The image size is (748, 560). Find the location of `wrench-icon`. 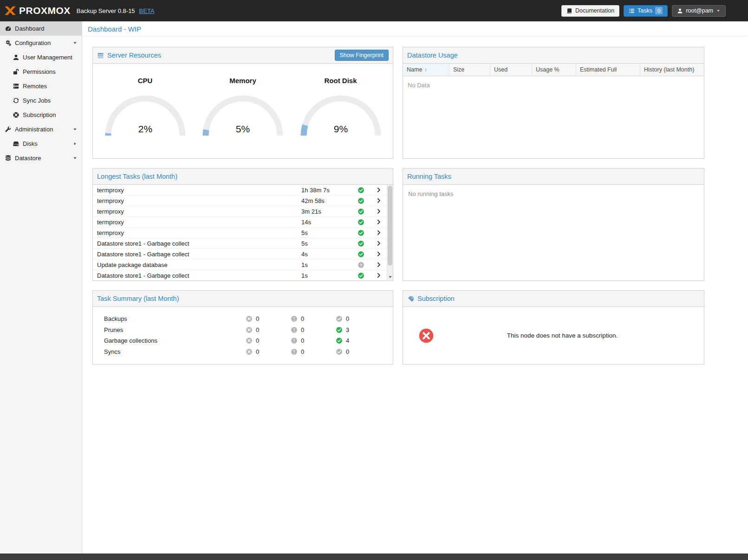

wrench-icon is located at coordinates (8, 129).